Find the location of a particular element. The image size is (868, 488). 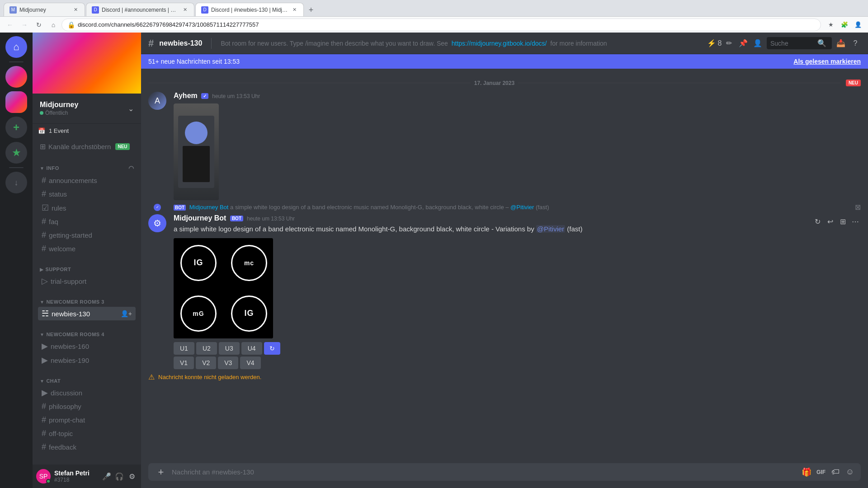

u3-button: U3 is located at coordinates (229, 348).